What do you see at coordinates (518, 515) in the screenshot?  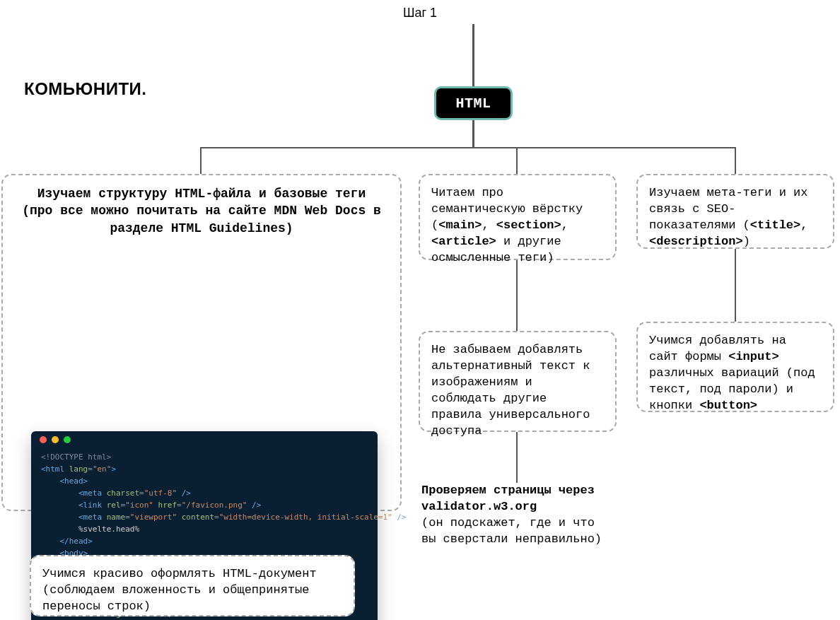 I see `node-validator: Проверяем страницы через validator.w3.or…` at bounding box center [518, 515].